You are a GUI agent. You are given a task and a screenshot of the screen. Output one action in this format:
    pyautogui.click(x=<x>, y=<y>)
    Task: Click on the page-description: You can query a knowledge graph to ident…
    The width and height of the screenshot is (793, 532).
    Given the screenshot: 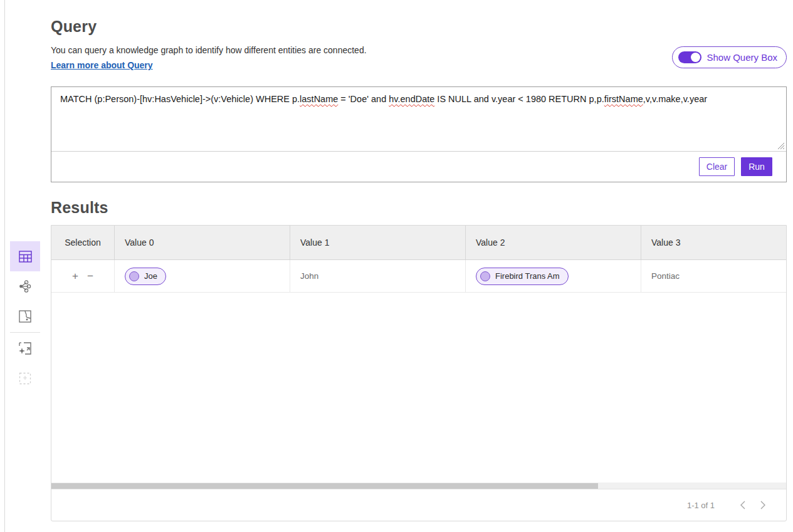 What is the action you would take?
    pyautogui.click(x=209, y=50)
    